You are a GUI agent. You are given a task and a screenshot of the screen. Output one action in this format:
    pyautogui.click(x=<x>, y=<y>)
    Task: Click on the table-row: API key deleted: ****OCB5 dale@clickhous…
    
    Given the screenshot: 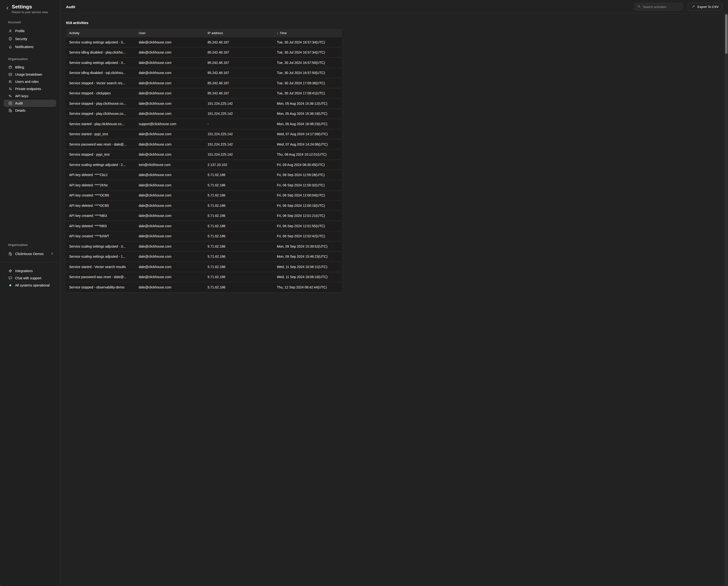 What is the action you would take?
    pyautogui.click(x=204, y=205)
    